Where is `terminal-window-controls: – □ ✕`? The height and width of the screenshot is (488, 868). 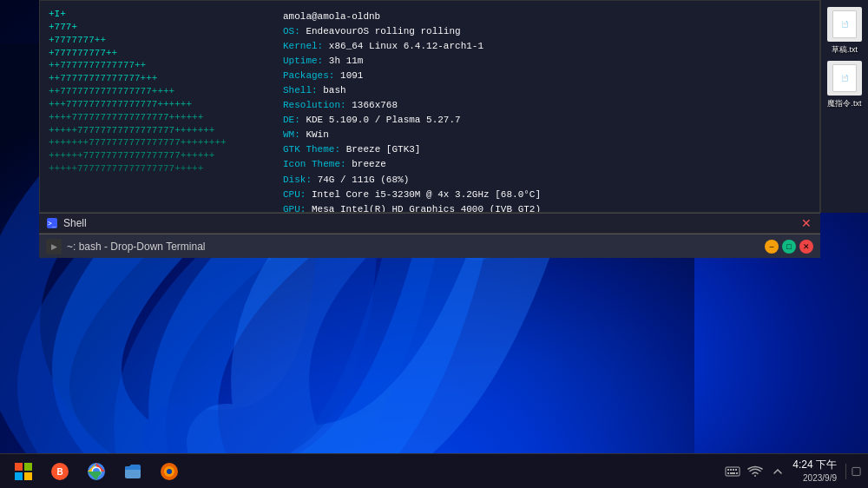
terminal-window-controls: – □ ✕ is located at coordinates (789, 247).